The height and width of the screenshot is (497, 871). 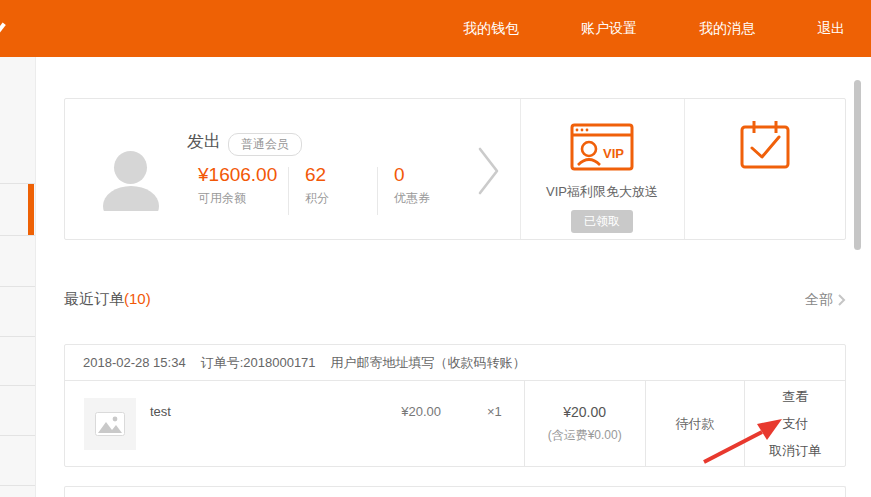 What do you see at coordinates (727, 29) in the screenshot?
I see `nav-my-messages: 我的消息` at bounding box center [727, 29].